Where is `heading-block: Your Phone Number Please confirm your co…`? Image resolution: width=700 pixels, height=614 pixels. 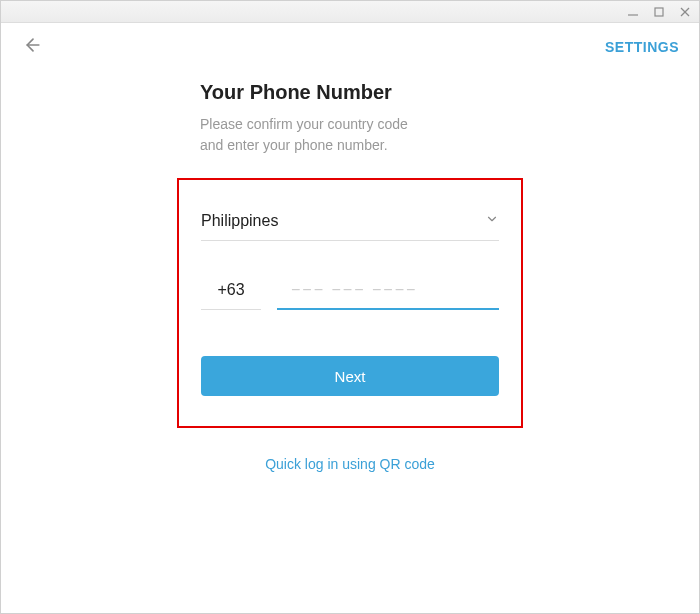
heading-block: Your Phone Number Please confirm your co… is located at coordinates (350, 118).